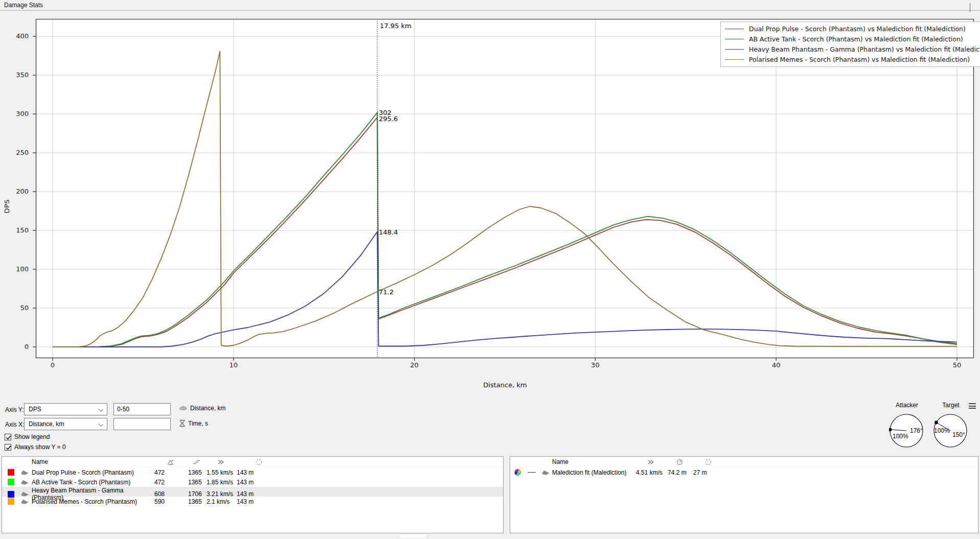 The image size is (980, 539). What do you see at coordinates (951, 431) in the screenshot?
I see `target-angle-widget: 100% 150°` at bounding box center [951, 431].